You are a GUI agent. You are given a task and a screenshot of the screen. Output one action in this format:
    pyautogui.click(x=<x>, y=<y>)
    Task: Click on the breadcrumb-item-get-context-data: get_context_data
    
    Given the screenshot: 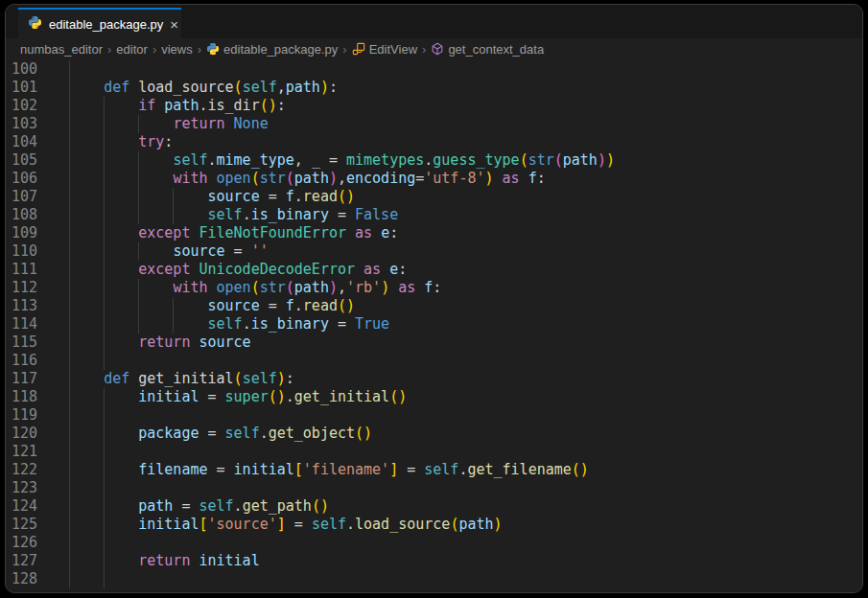 What is the action you would take?
    pyautogui.click(x=487, y=50)
    